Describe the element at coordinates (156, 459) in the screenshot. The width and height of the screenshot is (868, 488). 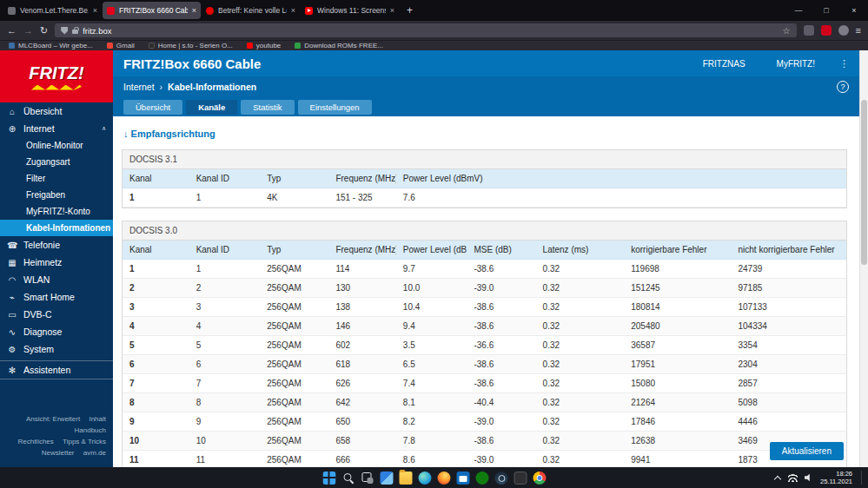
I see `table-cell: 11` at that location.